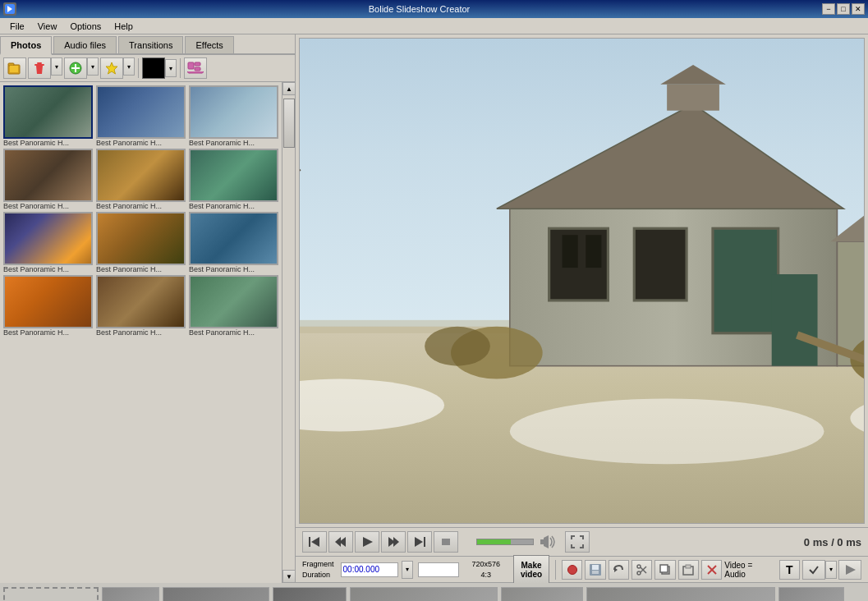 The height and width of the screenshot is (601, 868). I want to click on open-button, so click(15, 68).